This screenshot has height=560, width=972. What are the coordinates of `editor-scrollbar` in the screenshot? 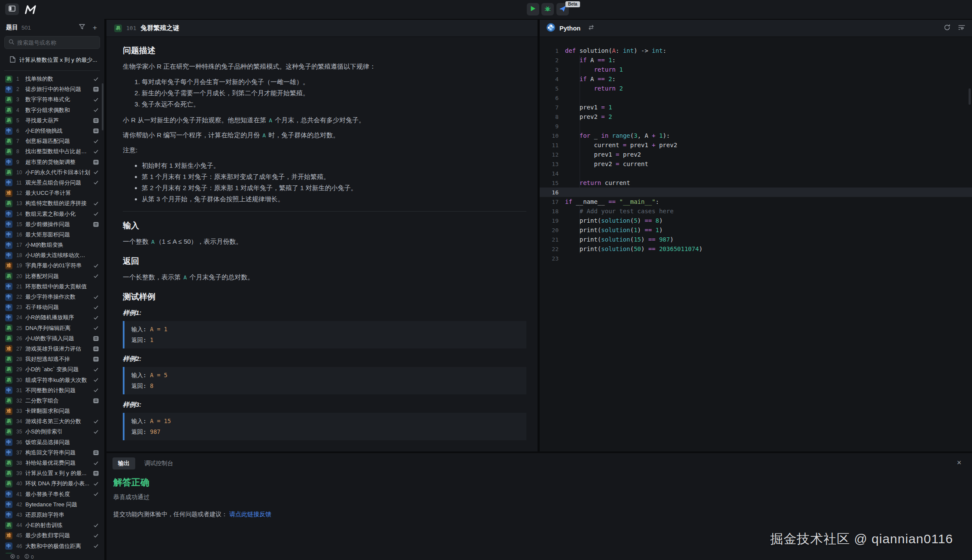 It's located at (969, 97).